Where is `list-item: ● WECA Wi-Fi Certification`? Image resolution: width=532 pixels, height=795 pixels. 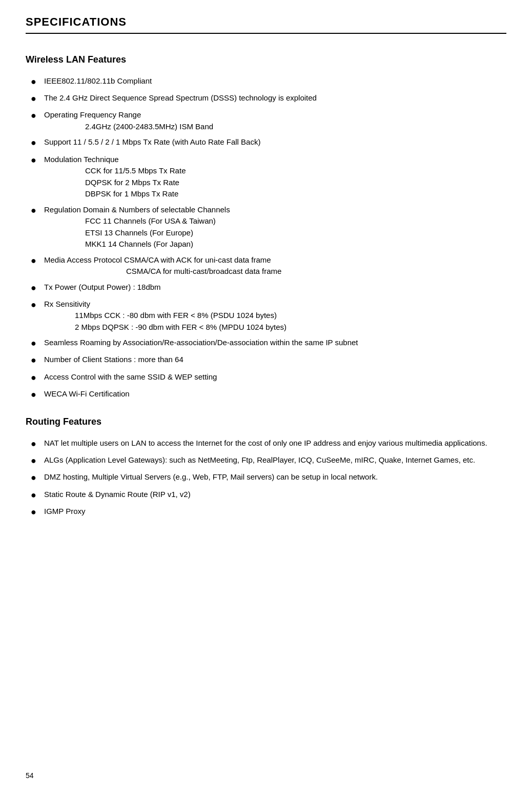 list-item: ● WECA Wi-Fi Certification is located at coordinates (266, 395).